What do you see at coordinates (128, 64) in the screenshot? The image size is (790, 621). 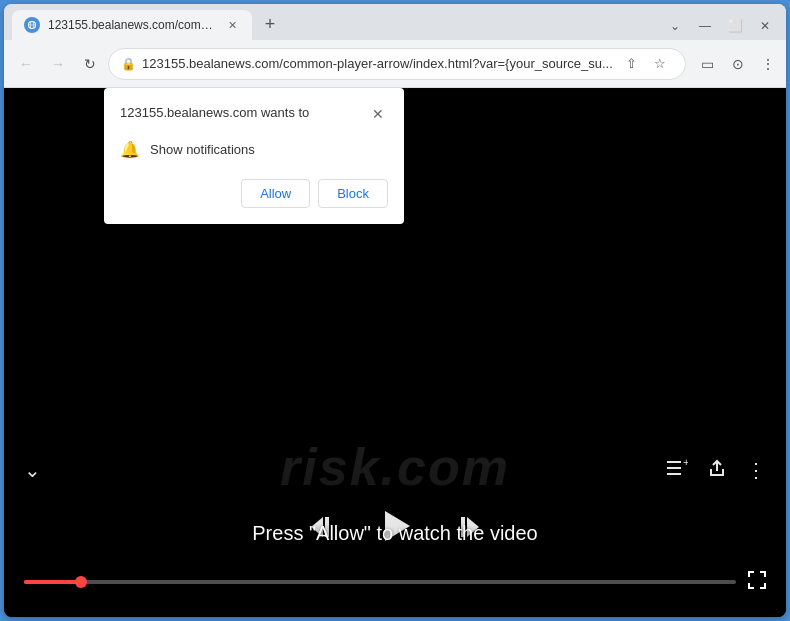 I see `lock-icon: 🔒` at bounding box center [128, 64].